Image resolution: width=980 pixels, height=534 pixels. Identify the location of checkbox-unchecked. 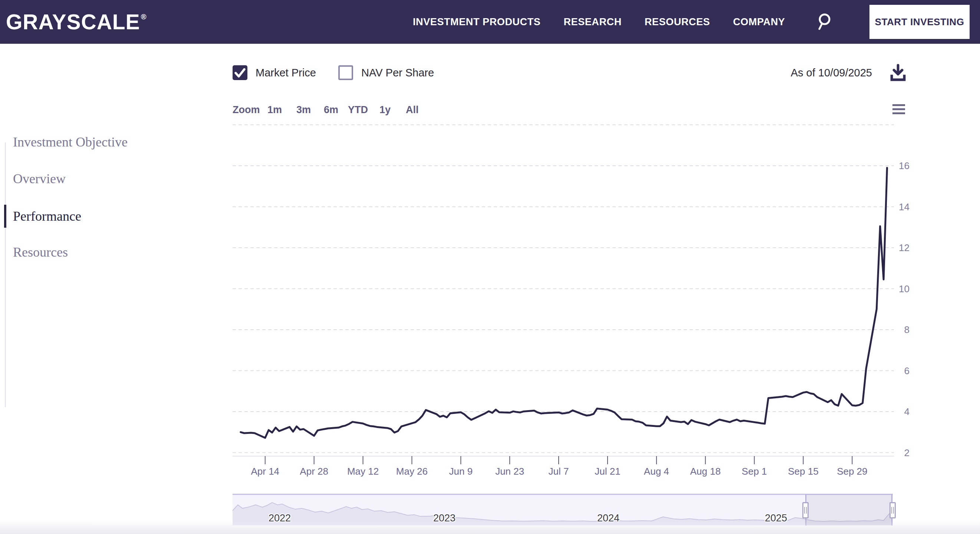
(345, 73).